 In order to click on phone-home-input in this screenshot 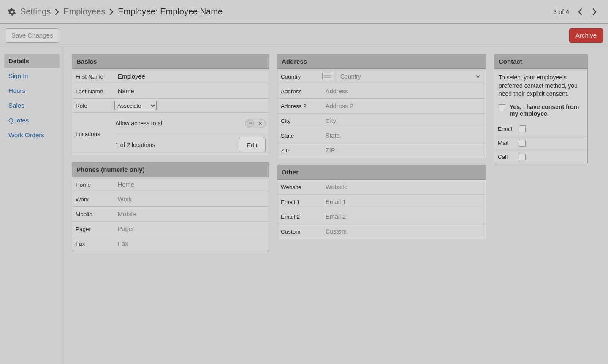, I will do `click(190, 185)`.